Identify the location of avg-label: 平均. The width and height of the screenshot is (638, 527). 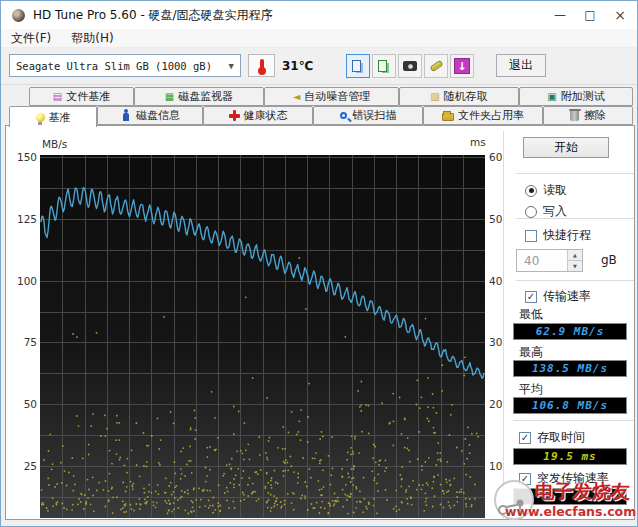
(531, 390).